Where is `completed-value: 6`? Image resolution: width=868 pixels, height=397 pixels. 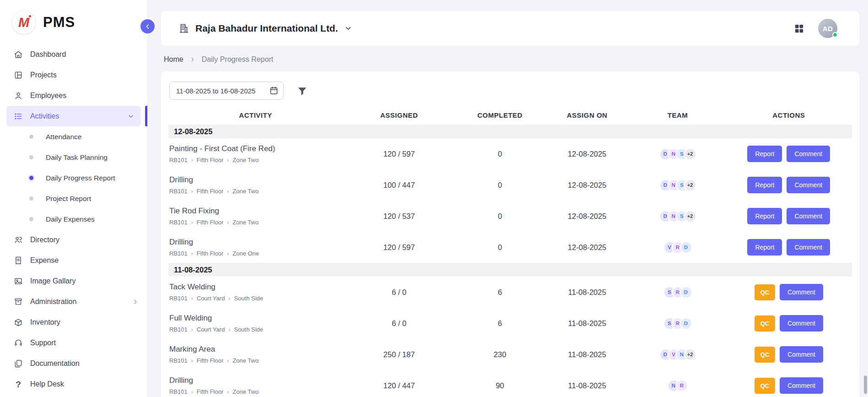 completed-value: 6 is located at coordinates (500, 292).